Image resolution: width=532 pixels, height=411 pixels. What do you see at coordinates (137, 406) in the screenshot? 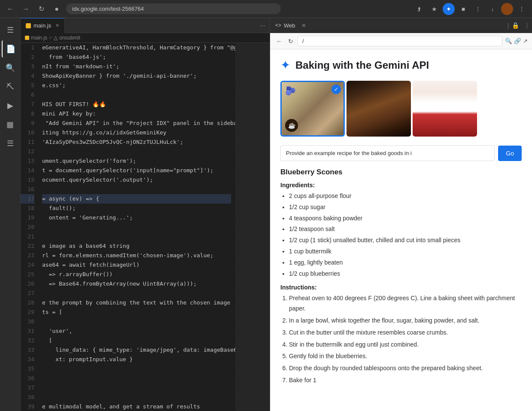
I see `code-line-39: e multimodal model, and get a stream of …` at bounding box center [137, 406].